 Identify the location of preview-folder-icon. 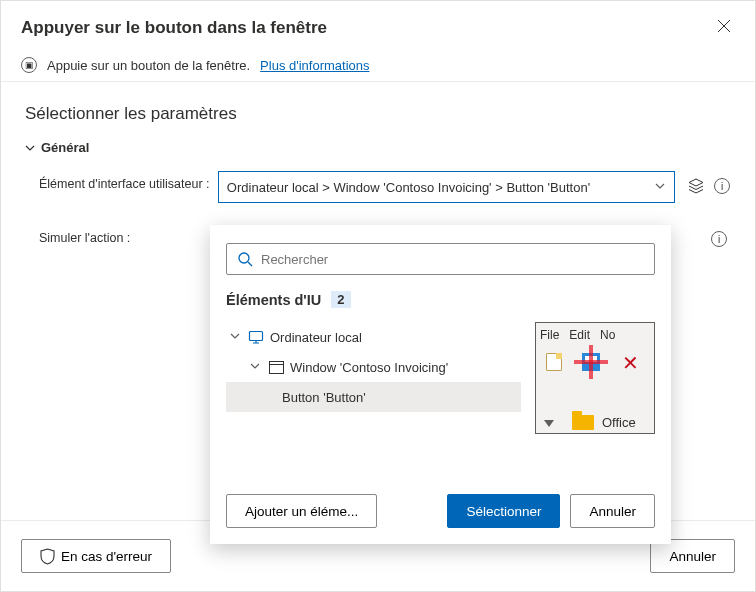
(583, 422).